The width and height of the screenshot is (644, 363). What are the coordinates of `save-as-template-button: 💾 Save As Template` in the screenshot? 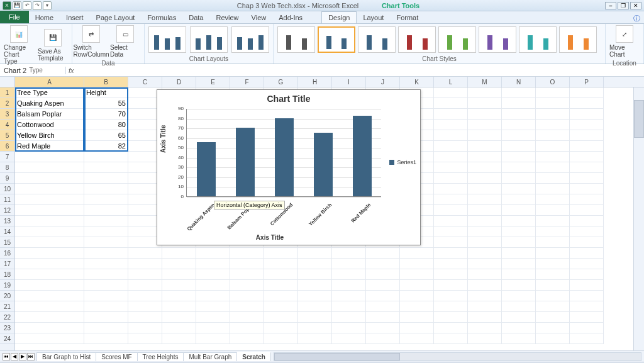 It's located at (53, 45).